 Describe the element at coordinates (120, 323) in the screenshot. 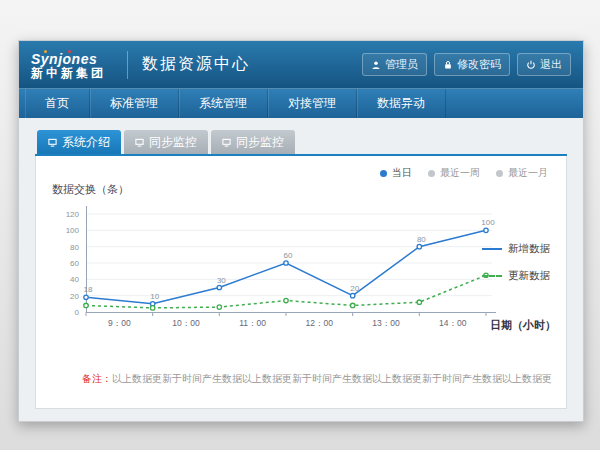

I see `svg-text: 9：00` at that location.